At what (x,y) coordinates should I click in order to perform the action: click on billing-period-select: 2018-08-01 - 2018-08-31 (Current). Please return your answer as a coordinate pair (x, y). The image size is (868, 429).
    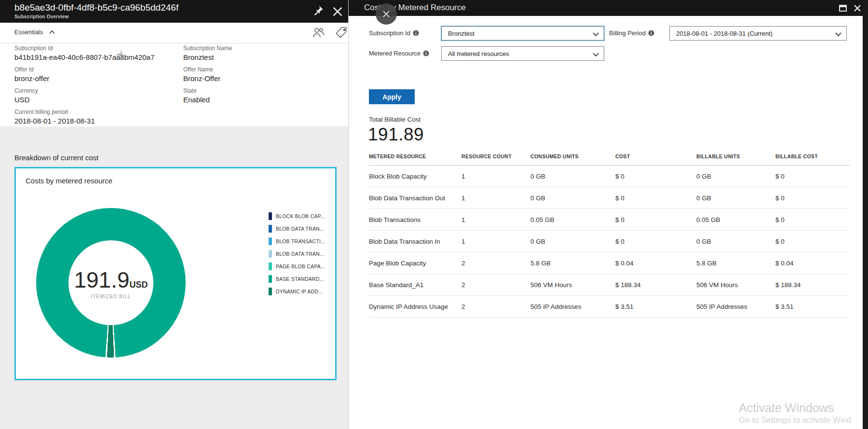
    Looking at the image, I should click on (758, 33).